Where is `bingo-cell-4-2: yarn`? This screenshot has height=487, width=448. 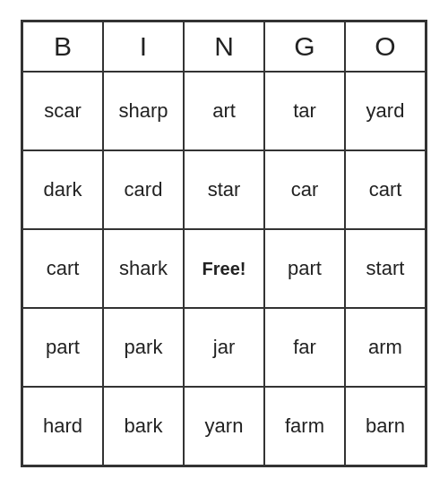 bingo-cell-4-2: yarn is located at coordinates (224, 426).